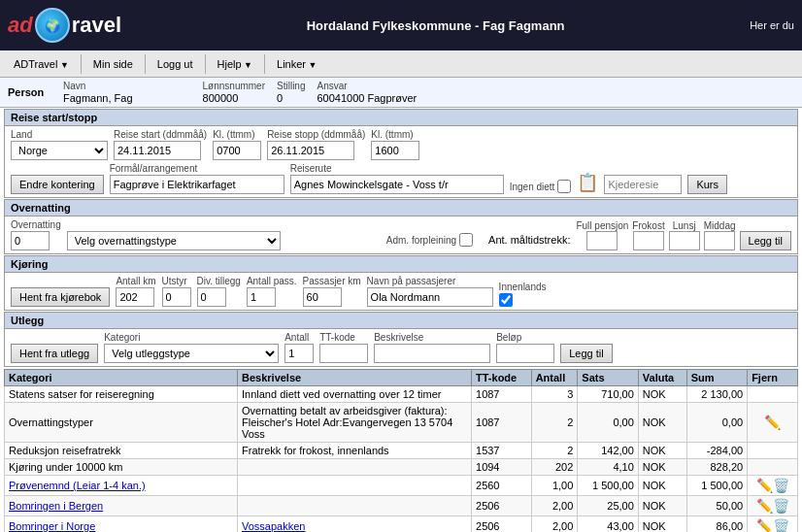 This screenshot has height=532, width=802. Describe the element at coordinates (717, 423) in the screenshot. I see `sum-cell: 0,00` at that location.